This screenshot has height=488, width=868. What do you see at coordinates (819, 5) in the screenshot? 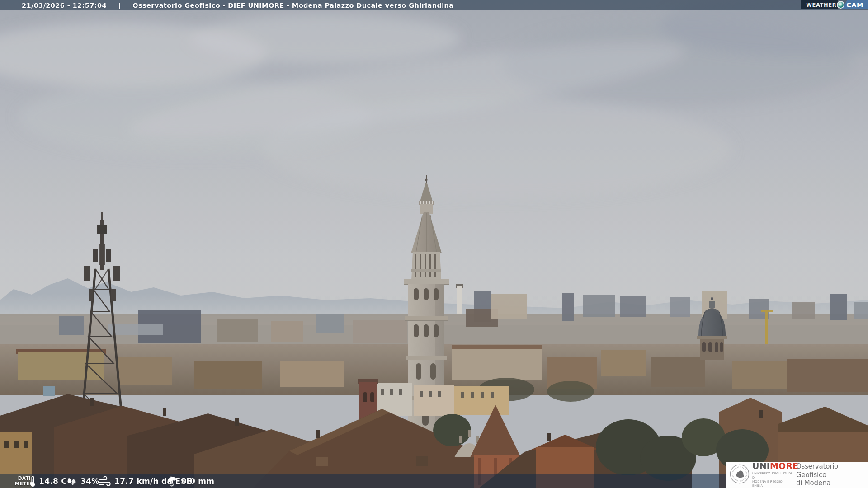
I see `weathercam-weather-label: WEATHER` at bounding box center [819, 5].